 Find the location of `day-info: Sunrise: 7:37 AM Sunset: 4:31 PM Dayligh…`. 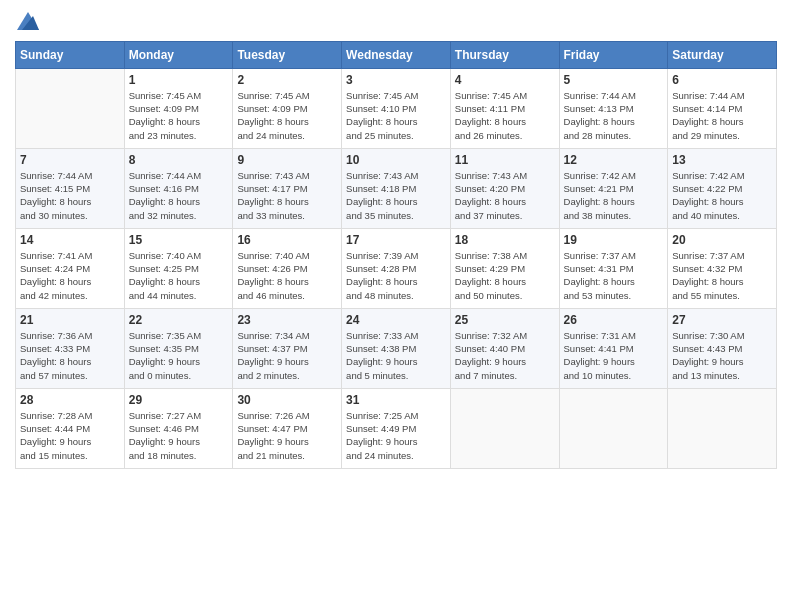

day-info: Sunrise: 7:37 AM Sunset: 4:31 PM Dayligh… is located at coordinates (614, 276).